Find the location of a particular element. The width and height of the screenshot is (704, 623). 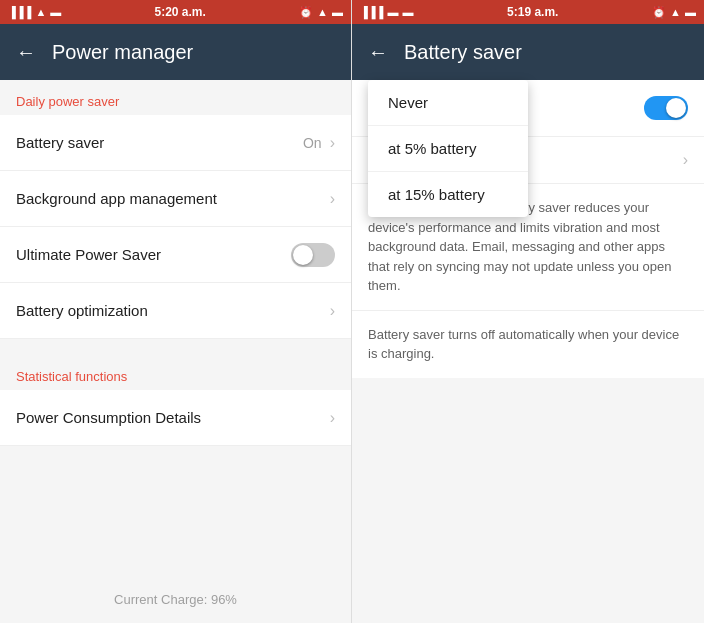

back-button-left: ← is located at coordinates (26, 52).